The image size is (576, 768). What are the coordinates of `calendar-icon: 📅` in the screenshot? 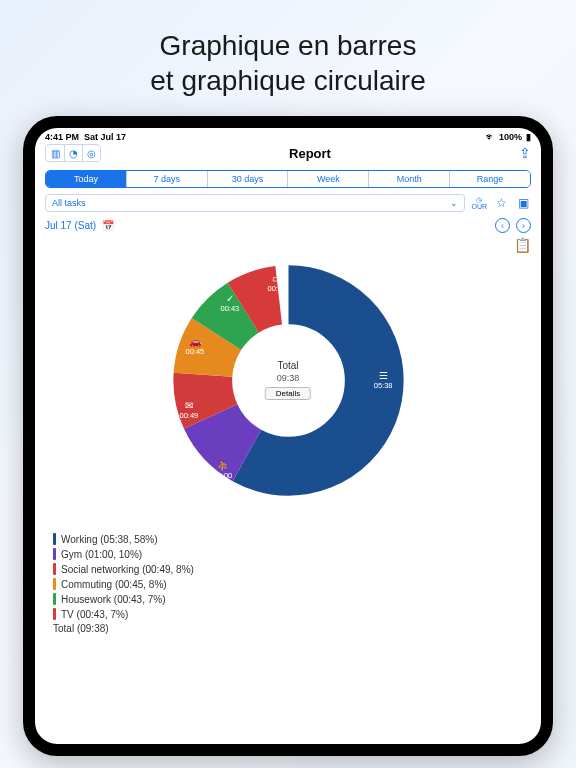 It's located at (108, 226).